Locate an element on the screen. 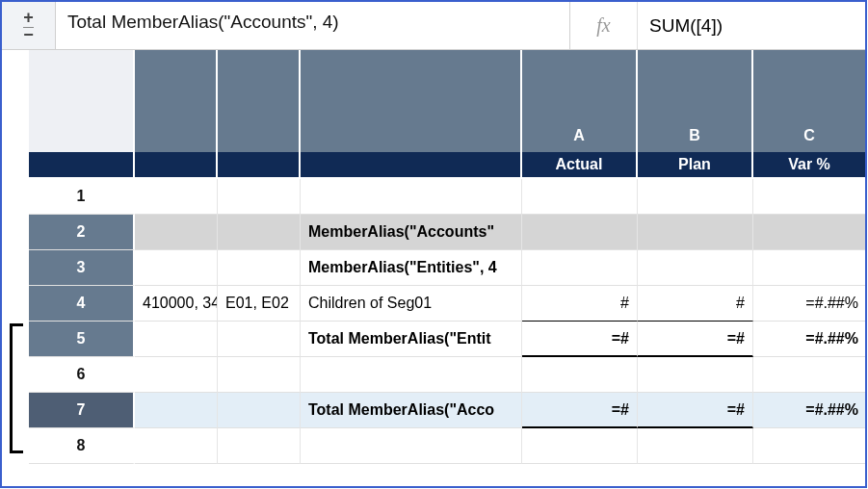 The height and width of the screenshot is (489, 868). name-box-value: Total MemberAlias("Accounts", 4) is located at coordinates (203, 22).